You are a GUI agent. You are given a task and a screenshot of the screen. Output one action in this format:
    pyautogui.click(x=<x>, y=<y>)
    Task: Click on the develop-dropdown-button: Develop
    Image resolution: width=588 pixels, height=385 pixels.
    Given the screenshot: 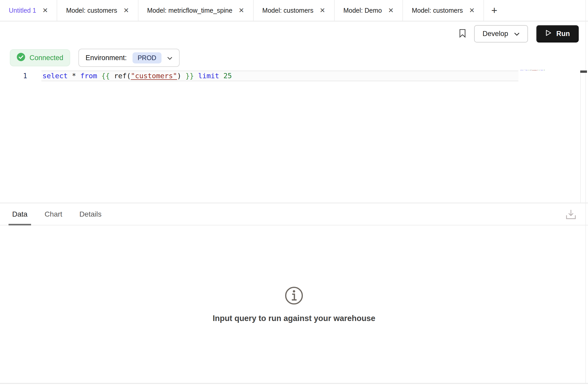 What is the action you would take?
    pyautogui.click(x=501, y=34)
    